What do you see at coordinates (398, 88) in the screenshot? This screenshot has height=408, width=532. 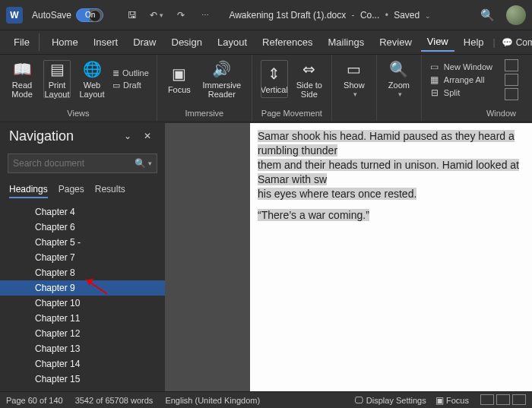 I see `ribbon-group-zoom: 🔍Zoom▾` at bounding box center [398, 88].